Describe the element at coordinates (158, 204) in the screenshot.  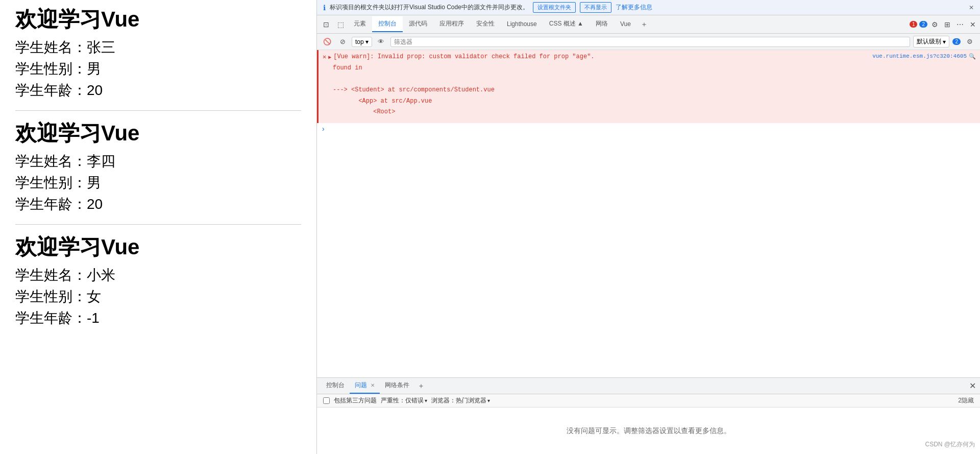
I see `student-age-2: 学生年龄：20` at that location.